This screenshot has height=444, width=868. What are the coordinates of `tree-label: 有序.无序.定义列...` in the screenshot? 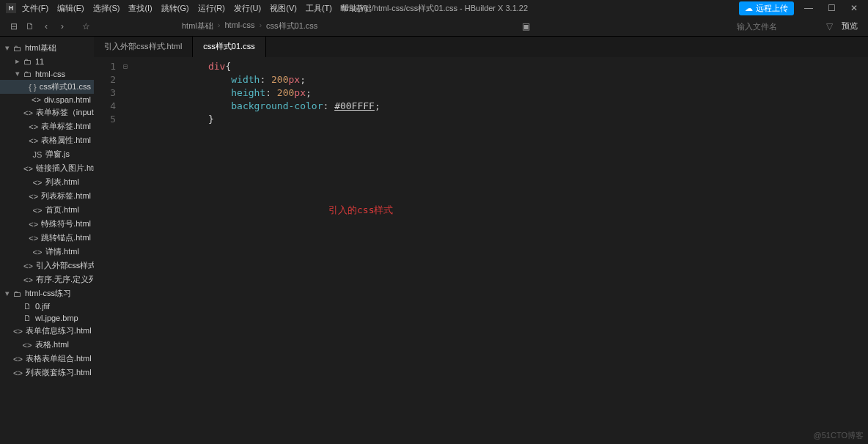 It's located at (65, 280).